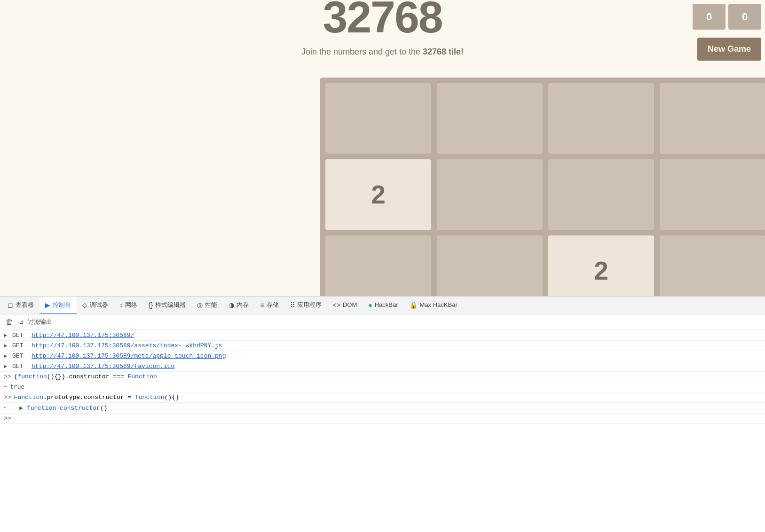 The image size is (765, 532). Describe the element at coordinates (8, 418) in the screenshot. I see `empty-arrow: >>` at that location.